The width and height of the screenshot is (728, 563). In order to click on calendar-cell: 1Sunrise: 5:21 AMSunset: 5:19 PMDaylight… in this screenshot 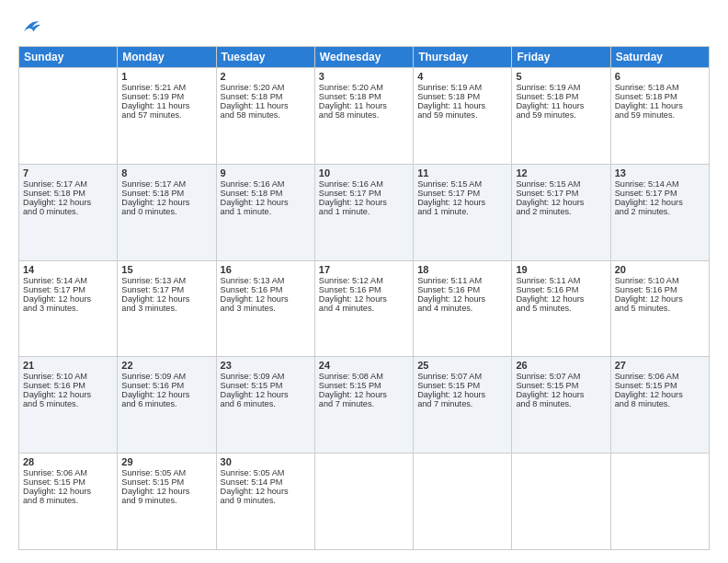, I will do `click(167, 116)`.